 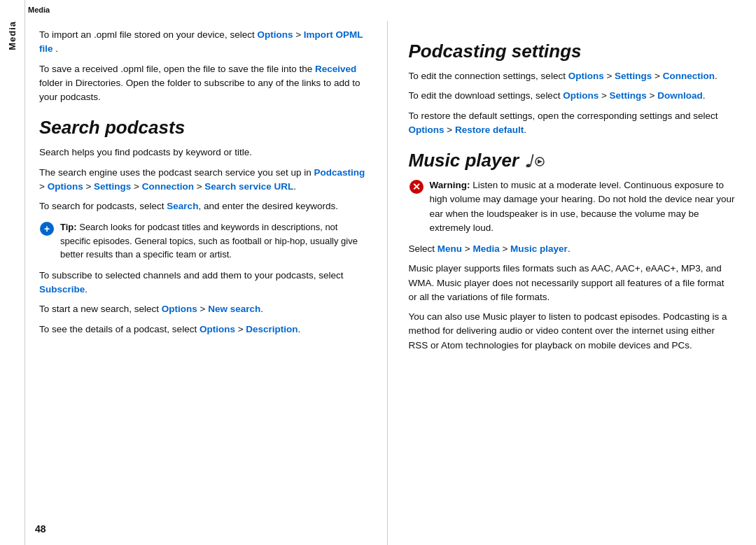 What do you see at coordinates (274, 35) in the screenshot?
I see `options-link-1: Options` at bounding box center [274, 35].